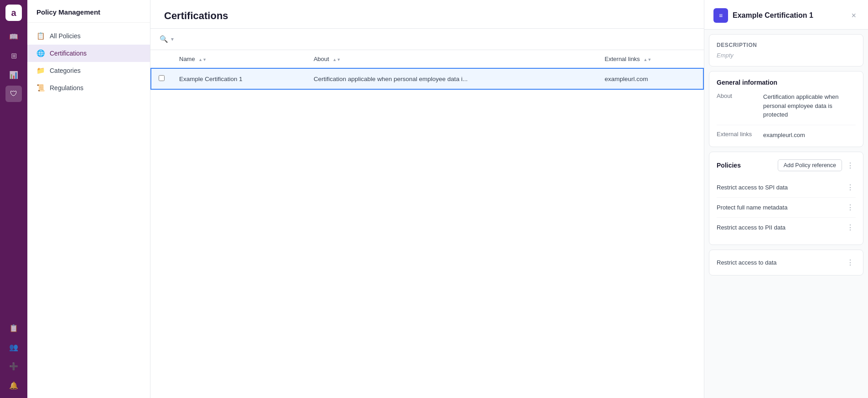 The image size is (868, 398). Describe the element at coordinates (161, 78) in the screenshot. I see `row-checkbox` at that location.